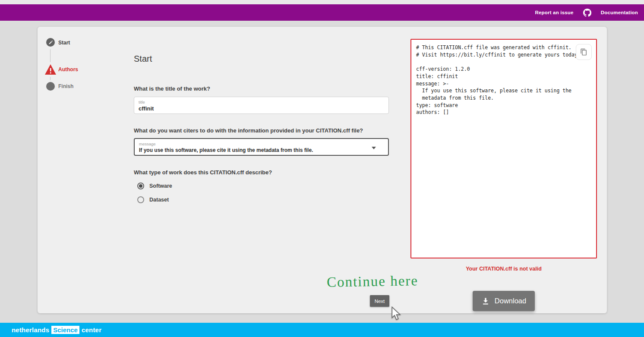 Image resolution: width=644 pixels, height=337 pixels. Describe the element at coordinates (51, 86) in the screenshot. I see `step-finish-icon` at that location.